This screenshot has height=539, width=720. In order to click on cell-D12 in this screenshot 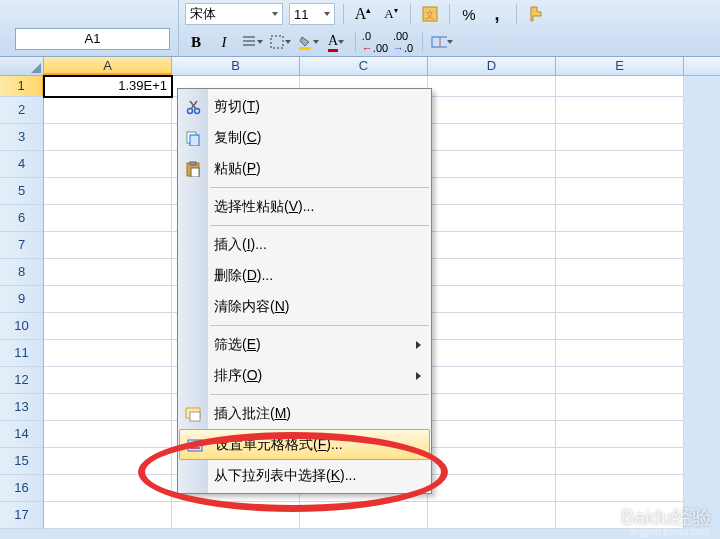, I will do `click(492, 380)`.